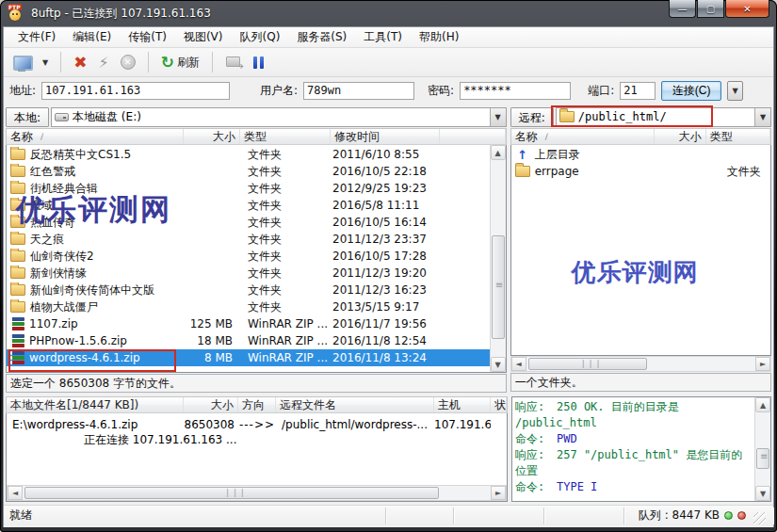 This screenshot has height=532, width=777. I want to click on table-row: 红色警戒文件夹2016/10/5 22:18, so click(249, 171).